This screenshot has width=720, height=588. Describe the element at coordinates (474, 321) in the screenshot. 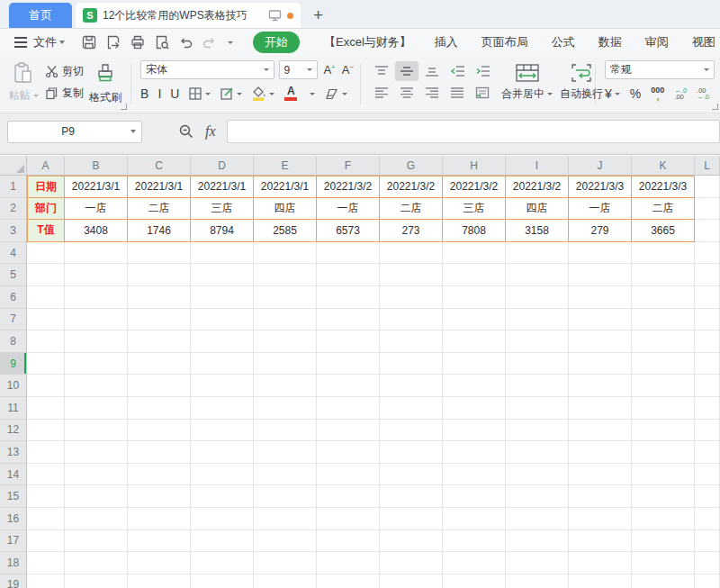

I see `cell-H7` at that location.